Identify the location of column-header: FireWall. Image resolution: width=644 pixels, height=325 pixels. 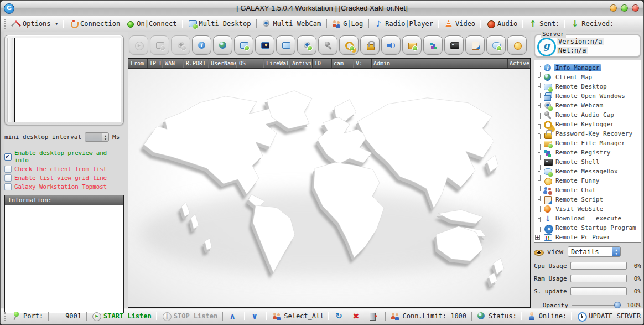
(277, 63).